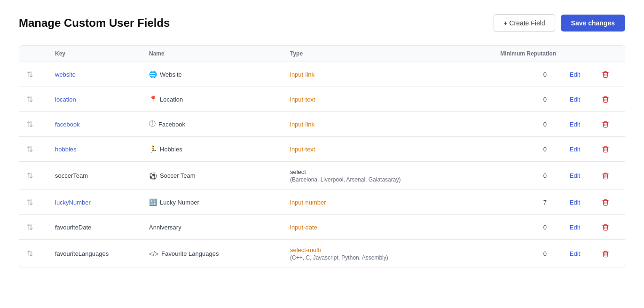 The width and height of the screenshot is (644, 308). What do you see at coordinates (102, 54) in the screenshot?
I see `col-key: Key` at bounding box center [102, 54].